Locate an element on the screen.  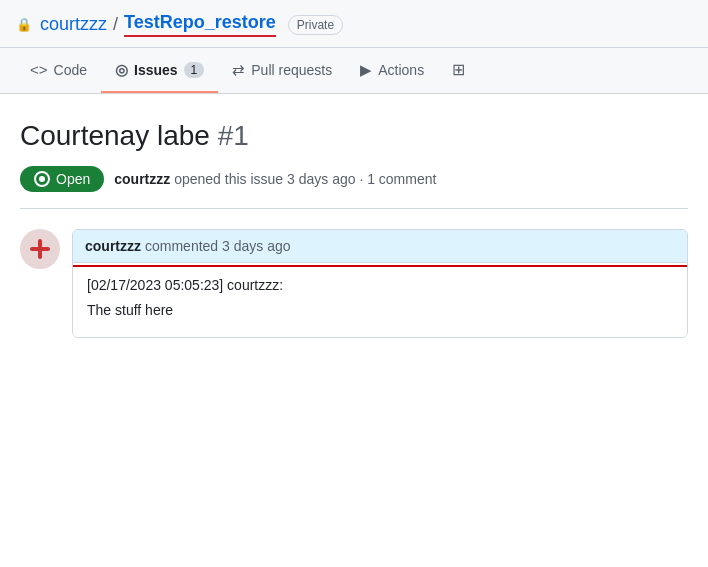
comment-author: courtzzz is located at coordinates (113, 246).